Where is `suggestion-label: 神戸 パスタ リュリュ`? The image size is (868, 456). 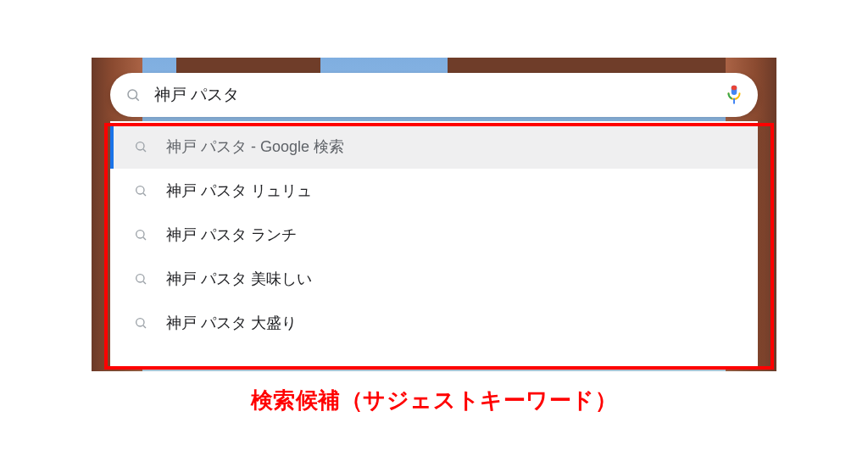 suggestion-label: 神戸 パスタ リュリュ is located at coordinates (239, 191).